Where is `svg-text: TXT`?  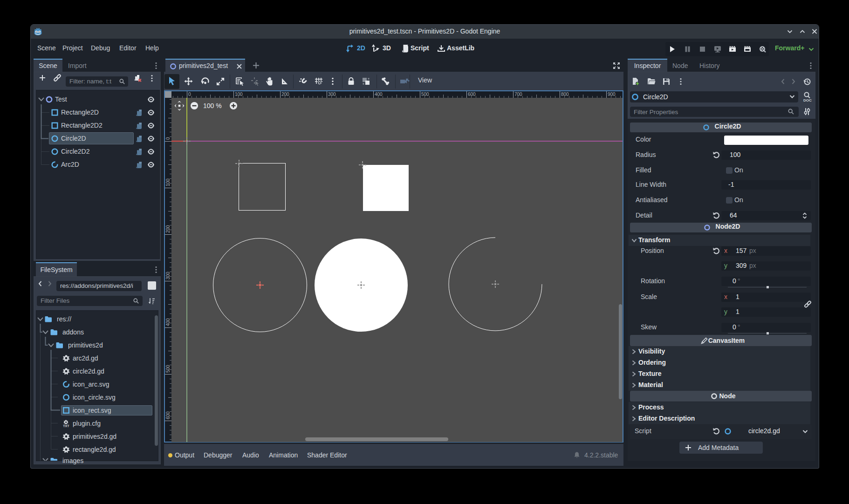 svg-text: TXT is located at coordinates (66, 426).